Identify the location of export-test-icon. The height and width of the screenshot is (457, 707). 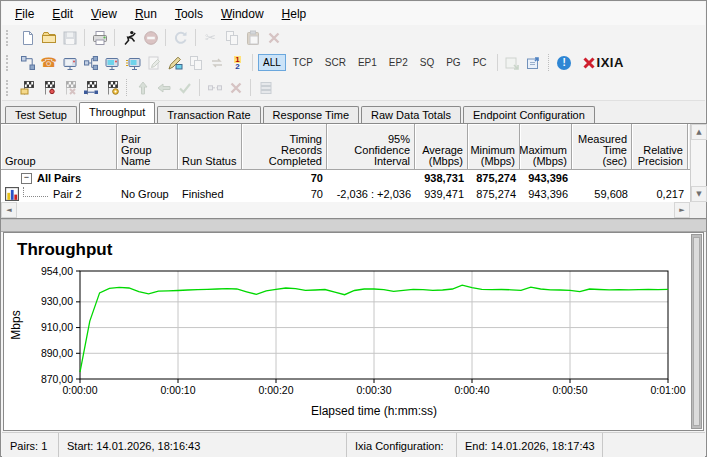
(534, 63).